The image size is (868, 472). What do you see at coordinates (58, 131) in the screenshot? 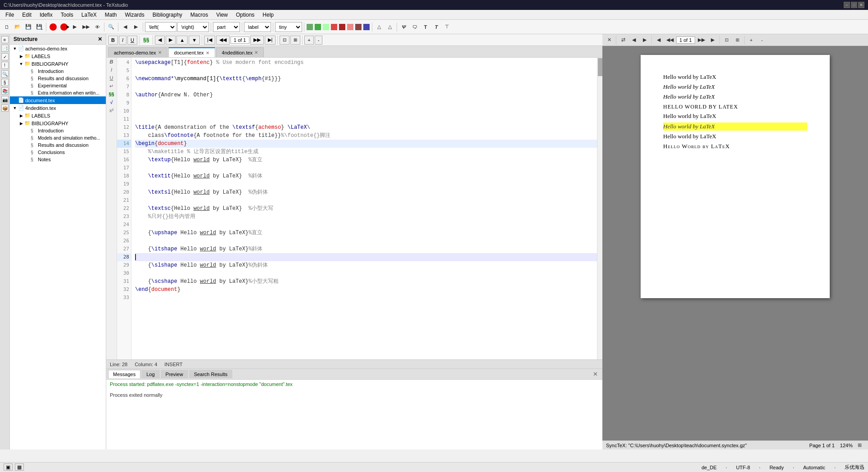
I see `tree-intro2: § Introduction` at bounding box center [58, 131].